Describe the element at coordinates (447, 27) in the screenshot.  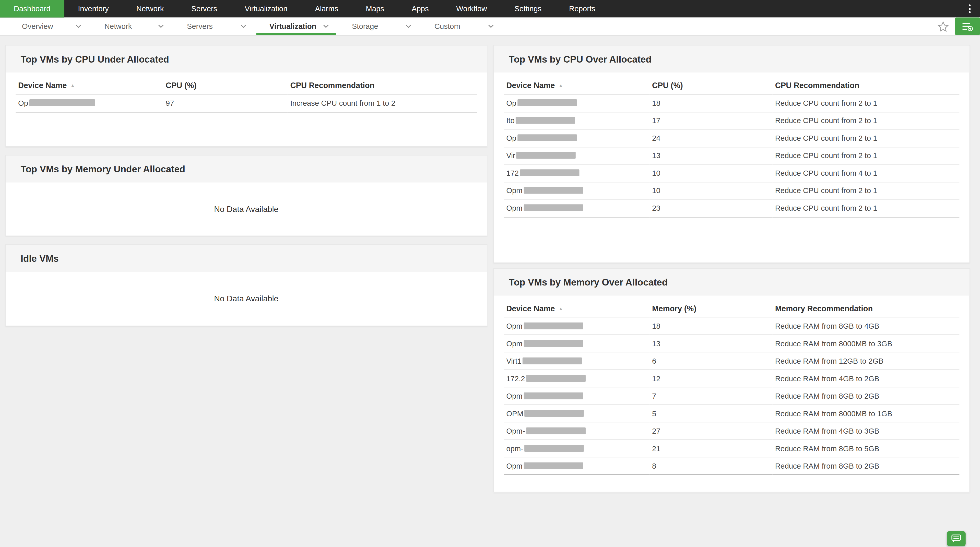
I see `tab-label: Custom` at that location.